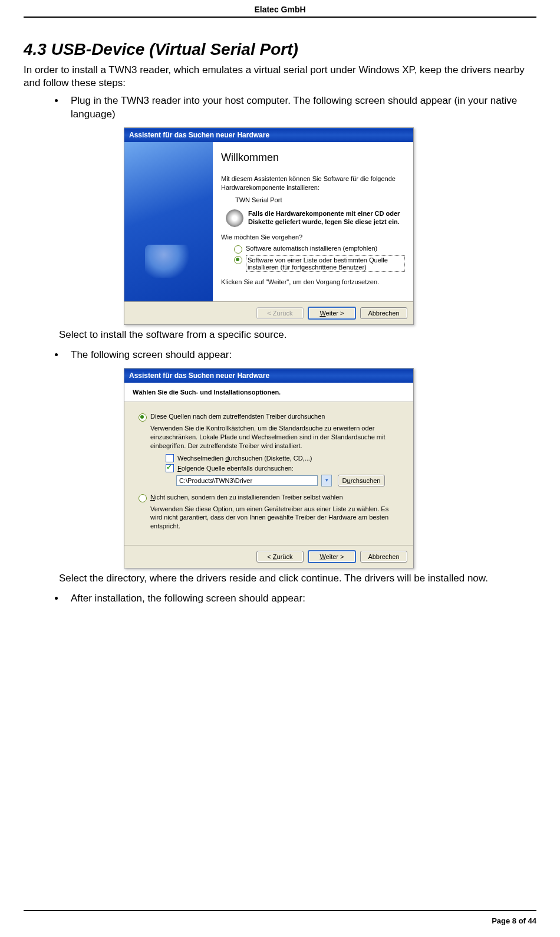  Describe the element at coordinates (313, 237) in the screenshot. I see `wizard-1-question: Wie möchten Sie vorgehen?` at that location.